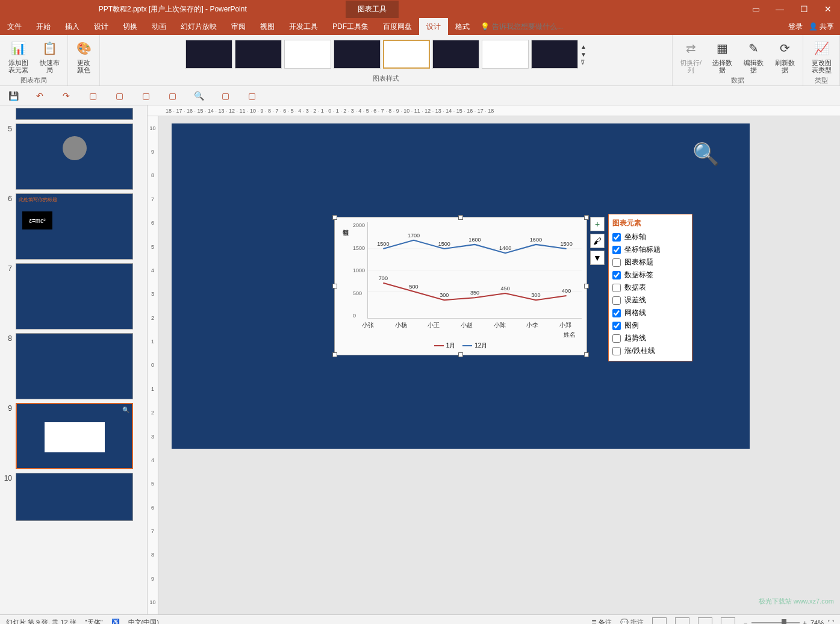  What do you see at coordinates (756, 9) in the screenshot?
I see `ribbon-options-icon: ▭` at bounding box center [756, 9].